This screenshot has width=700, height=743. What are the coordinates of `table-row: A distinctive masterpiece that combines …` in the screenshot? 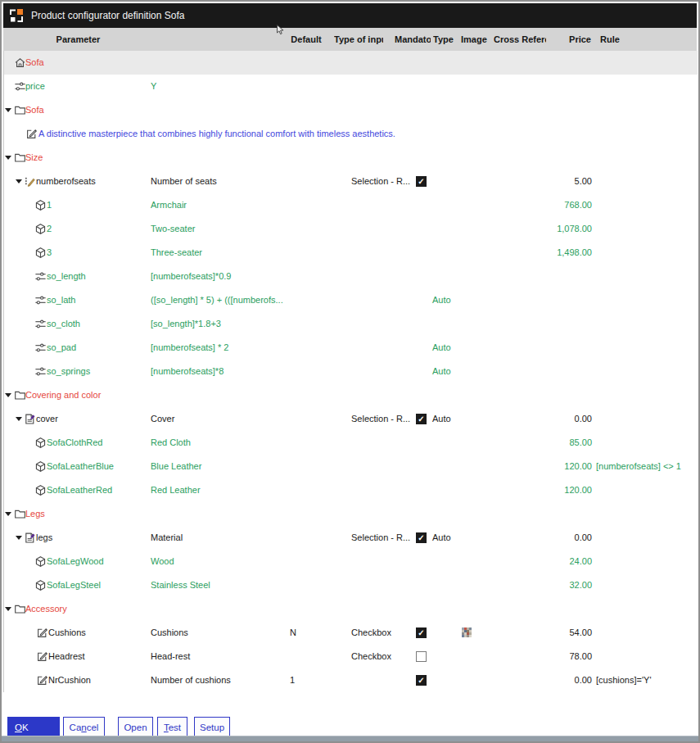 It's located at (350, 134).